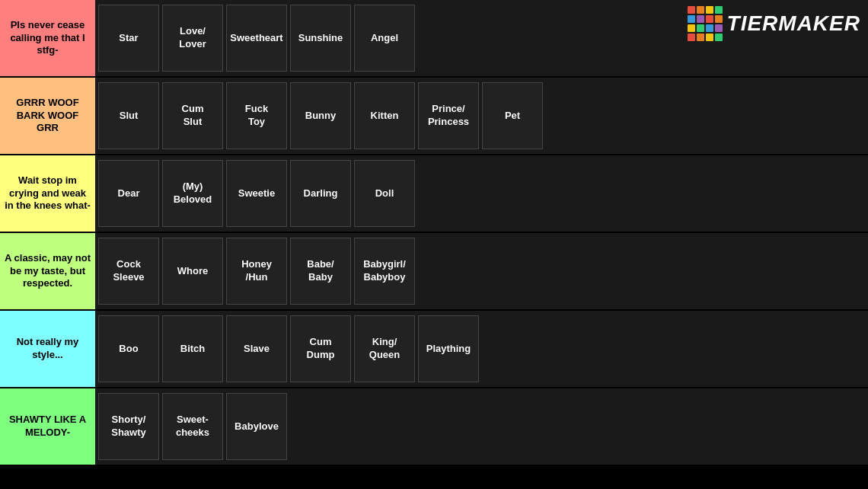  I want to click on tier-label-4: Not really my style..., so click(47, 349).